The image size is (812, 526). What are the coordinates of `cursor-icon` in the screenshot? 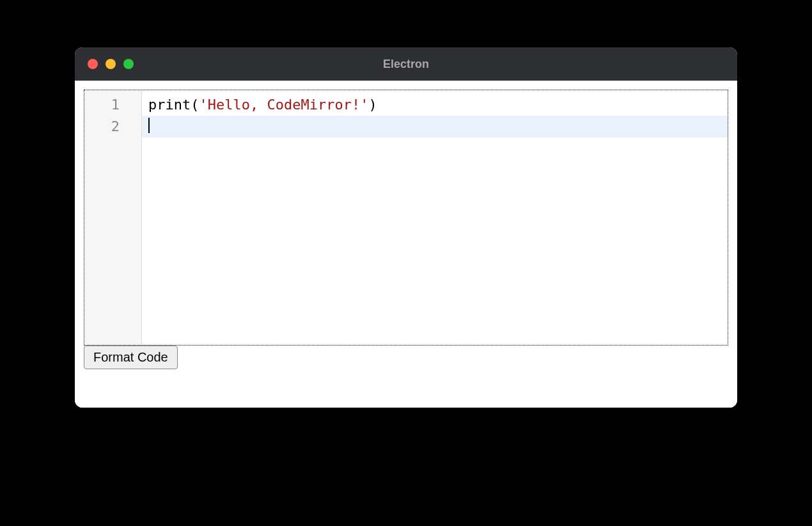 It's located at (149, 125).